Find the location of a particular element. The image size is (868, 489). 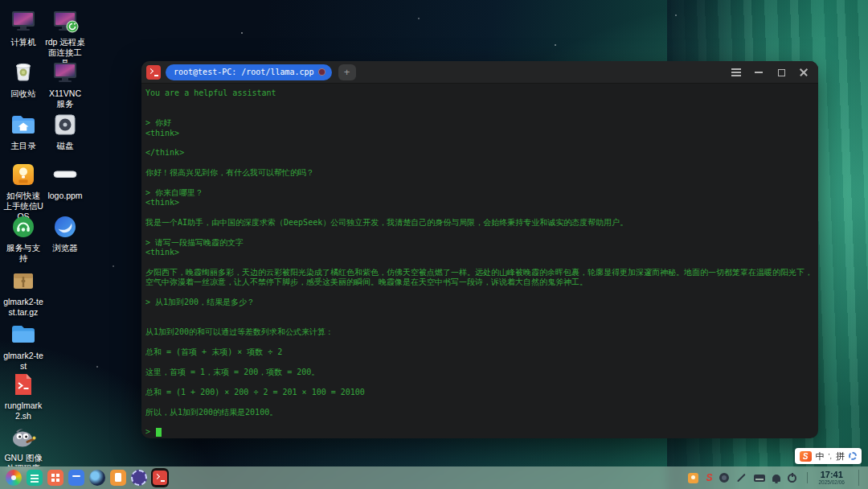

x11vnc-icon is located at coordinates (65, 72).